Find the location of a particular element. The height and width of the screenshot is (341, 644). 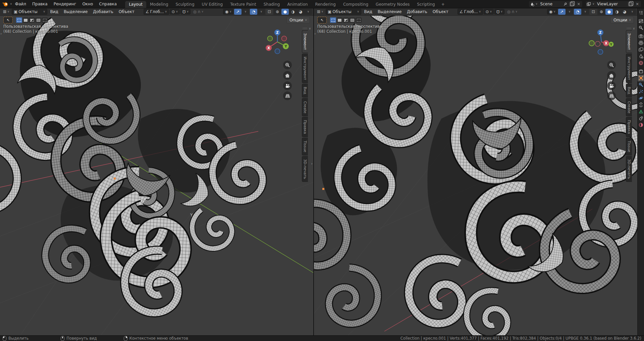

object-data-tab-icon is located at coordinates (641, 112).